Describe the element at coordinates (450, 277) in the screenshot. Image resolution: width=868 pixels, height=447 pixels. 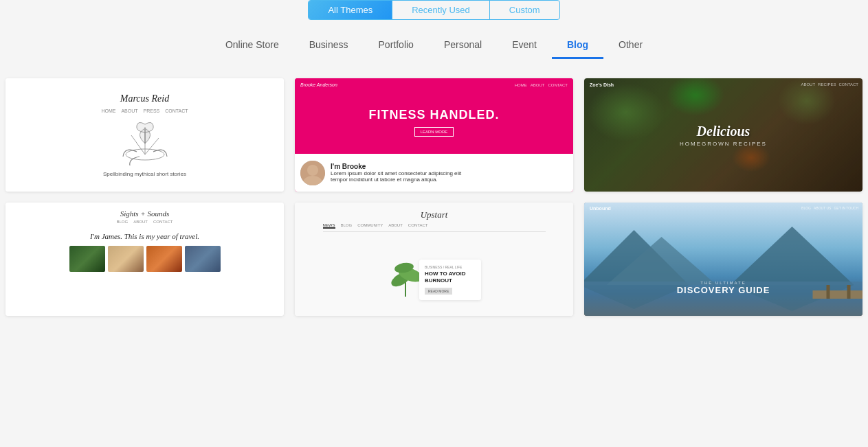
I see `upstart-card-title: HOW TO AVOID BURNOUT` at that location.